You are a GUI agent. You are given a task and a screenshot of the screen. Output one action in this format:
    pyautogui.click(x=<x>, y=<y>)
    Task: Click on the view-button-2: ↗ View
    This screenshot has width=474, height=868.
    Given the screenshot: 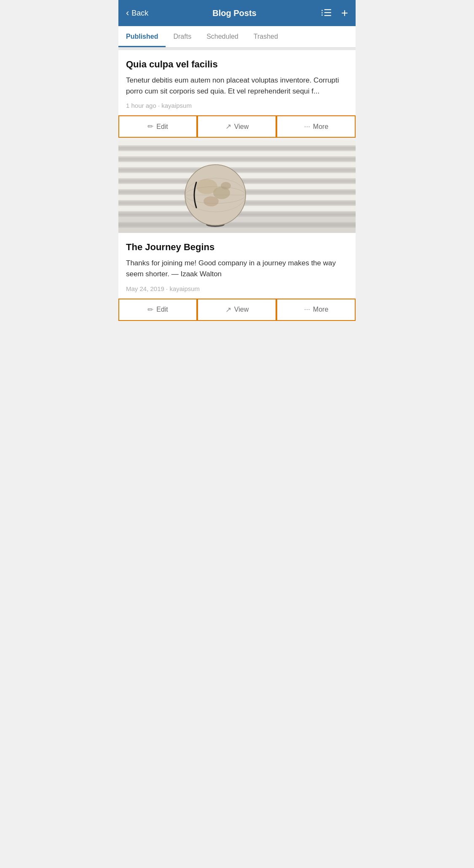 What is the action you would take?
    pyautogui.click(x=237, y=310)
    